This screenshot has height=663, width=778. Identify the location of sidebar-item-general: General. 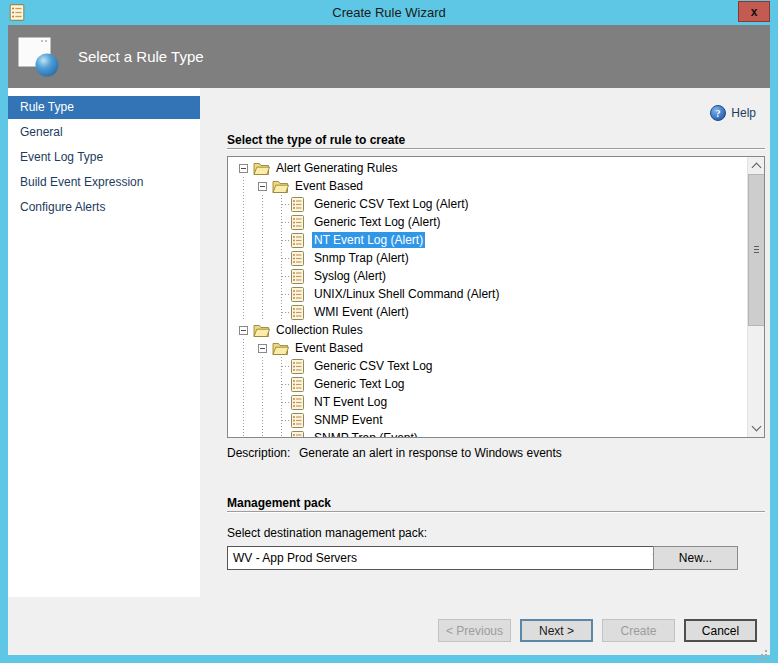
(104, 132).